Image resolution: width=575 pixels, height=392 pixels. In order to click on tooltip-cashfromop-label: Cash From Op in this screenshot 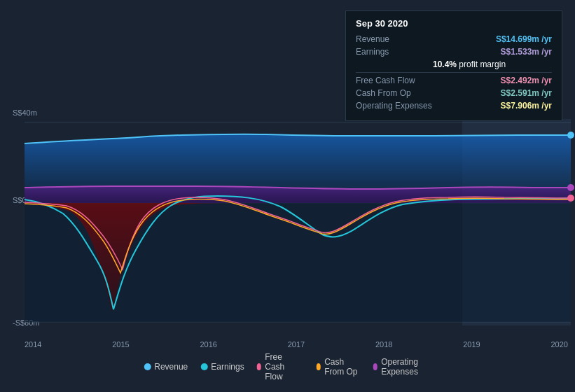, I will do `click(394, 93)`.